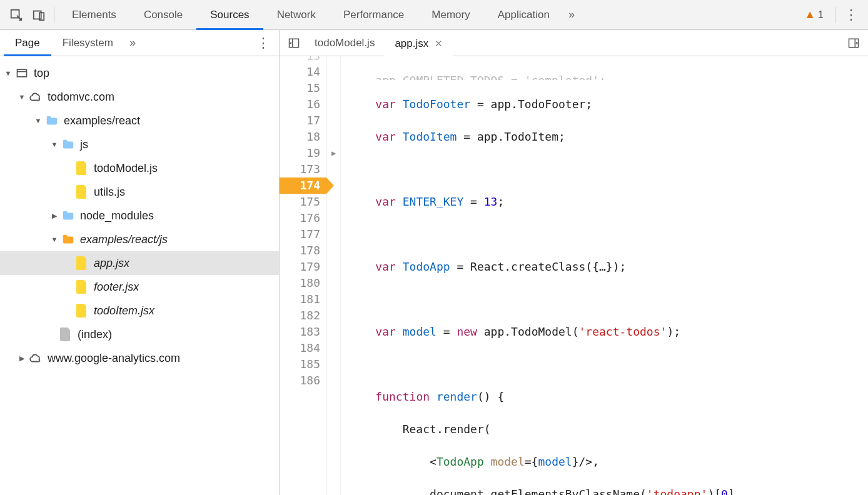 The height and width of the screenshot is (495, 868). What do you see at coordinates (491, 201) in the screenshot?
I see `code-number: 13` at bounding box center [491, 201].